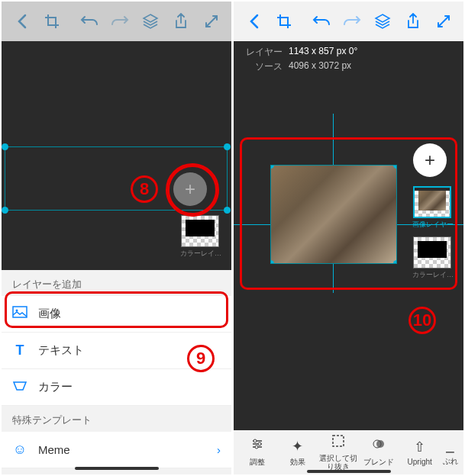 The height and width of the screenshot is (476, 465). What do you see at coordinates (339, 452) in the screenshot?
I see `tool-select-crop: 選択して切り抜き` at bounding box center [339, 452].